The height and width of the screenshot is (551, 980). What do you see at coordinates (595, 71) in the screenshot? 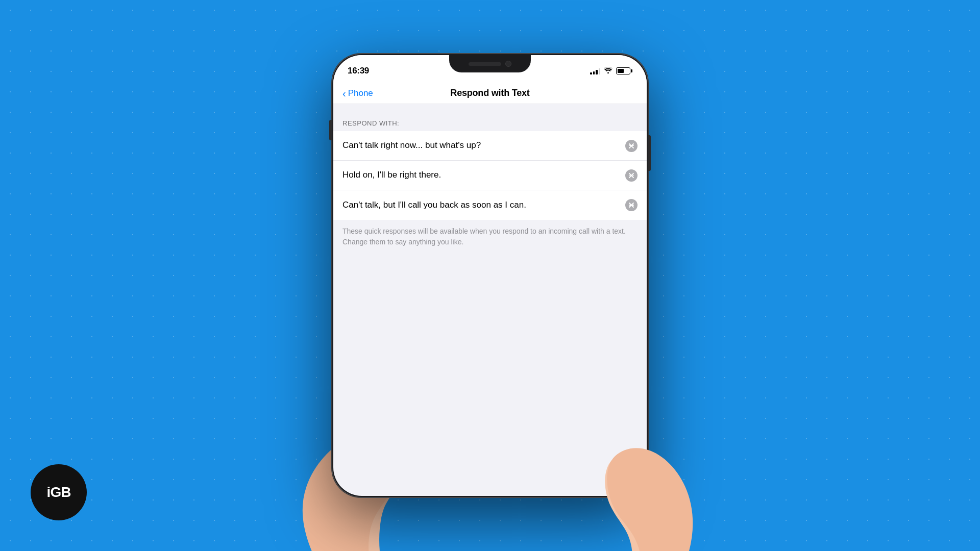
I see `signal-icon` at bounding box center [595, 71].